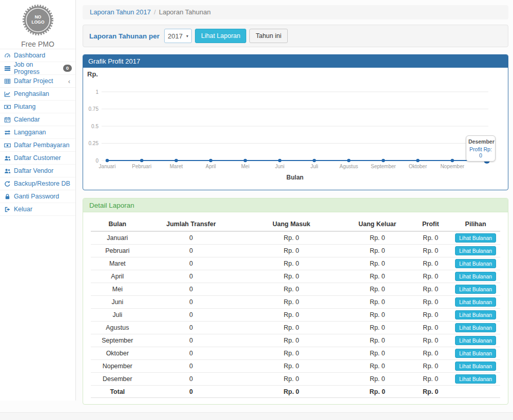  What do you see at coordinates (7, 55) in the screenshot?
I see `dashboard-icon` at bounding box center [7, 55].